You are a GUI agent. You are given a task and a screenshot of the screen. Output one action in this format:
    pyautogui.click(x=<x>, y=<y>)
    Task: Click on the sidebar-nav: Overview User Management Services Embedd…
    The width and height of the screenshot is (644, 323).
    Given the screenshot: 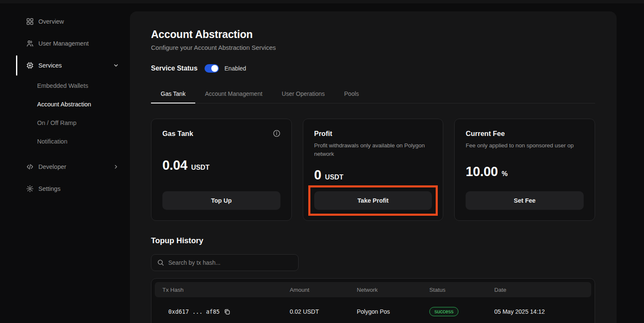 What is the action you would take?
    pyautogui.click(x=65, y=101)
    